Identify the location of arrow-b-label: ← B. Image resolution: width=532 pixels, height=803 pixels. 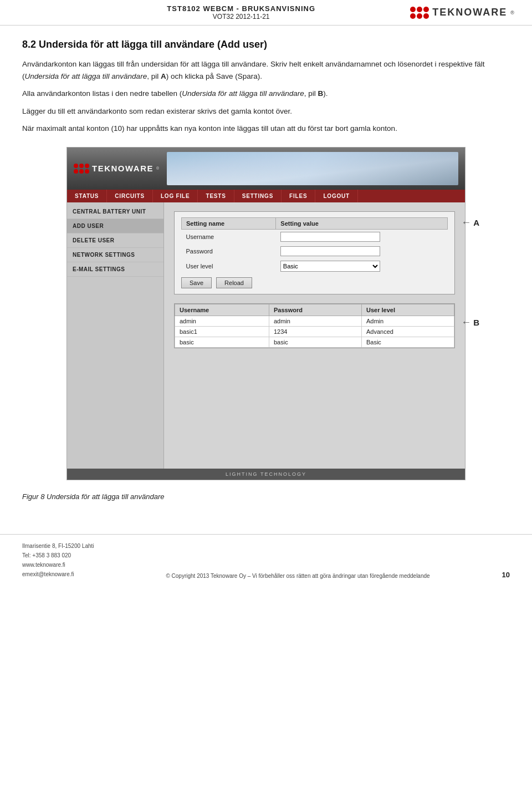
(470, 323).